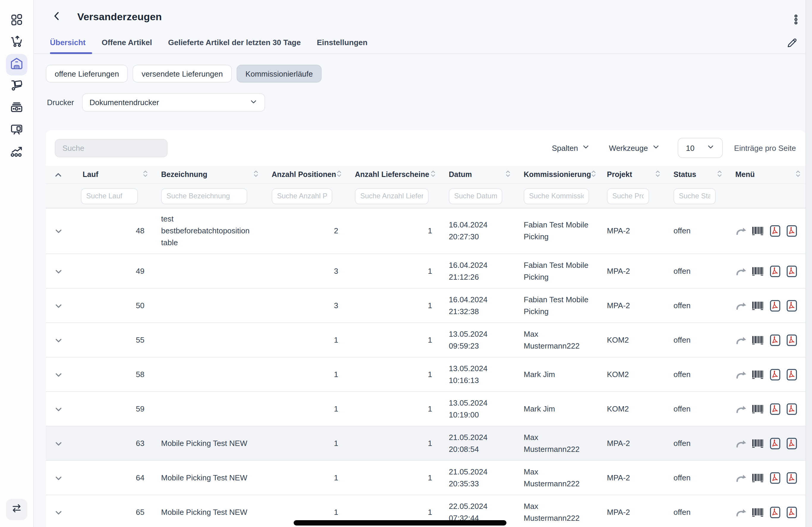 The image size is (812, 527). Describe the element at coordinates (112, 375) in the screenshot. I see `cell-lauf: 58` at that location.